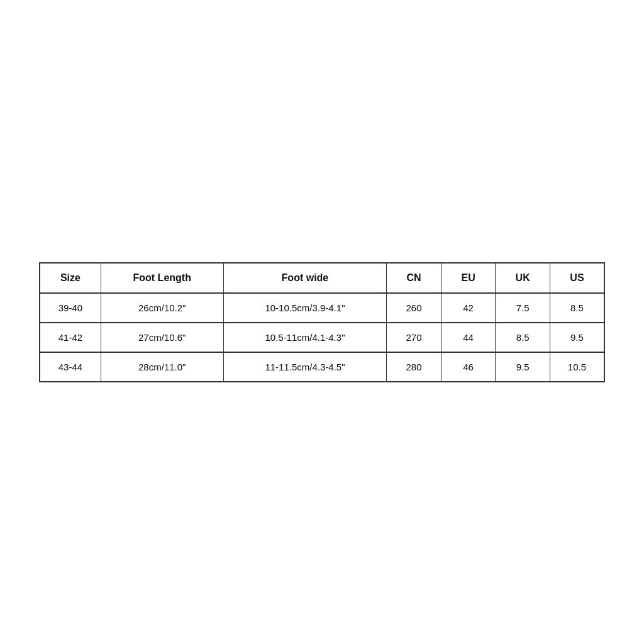  I want to click on cell-cn: 270, so click(414, 337).